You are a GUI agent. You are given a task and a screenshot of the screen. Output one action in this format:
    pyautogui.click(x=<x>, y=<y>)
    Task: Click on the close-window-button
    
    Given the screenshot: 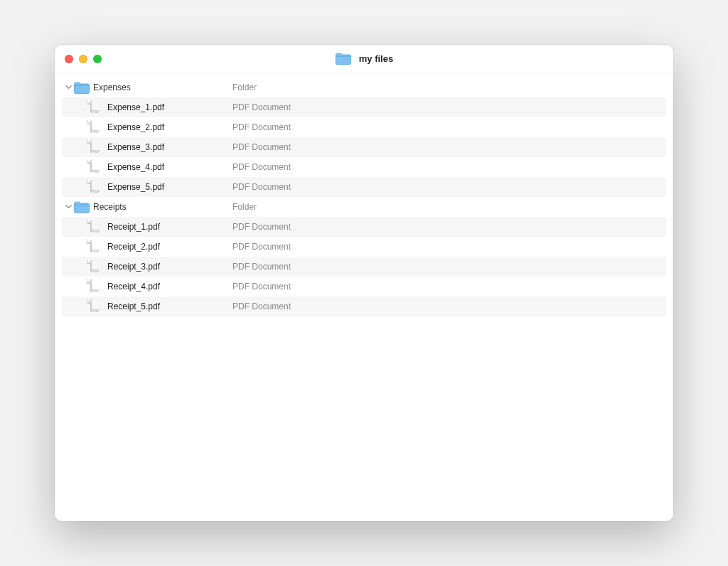 What is the action you would take?
    pyautogui.click(x=69, y=59)
    